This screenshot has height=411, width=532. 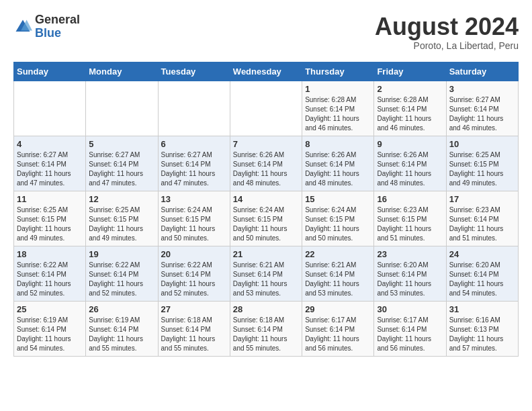 I want to click on day-number: 10, so click(x=482, y=144).